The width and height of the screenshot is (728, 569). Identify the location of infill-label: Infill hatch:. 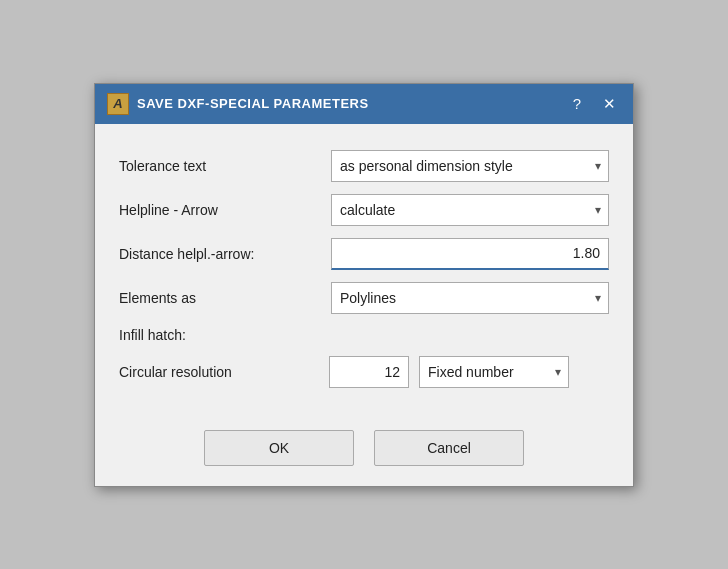
(219, 335).